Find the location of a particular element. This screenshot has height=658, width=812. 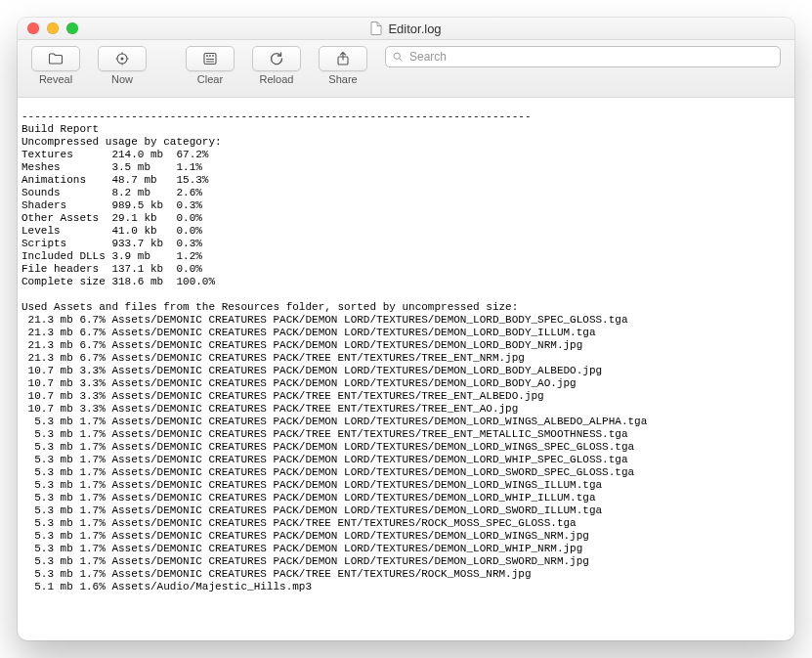

tool-reload: Reload is located at coordinates (277, 66).